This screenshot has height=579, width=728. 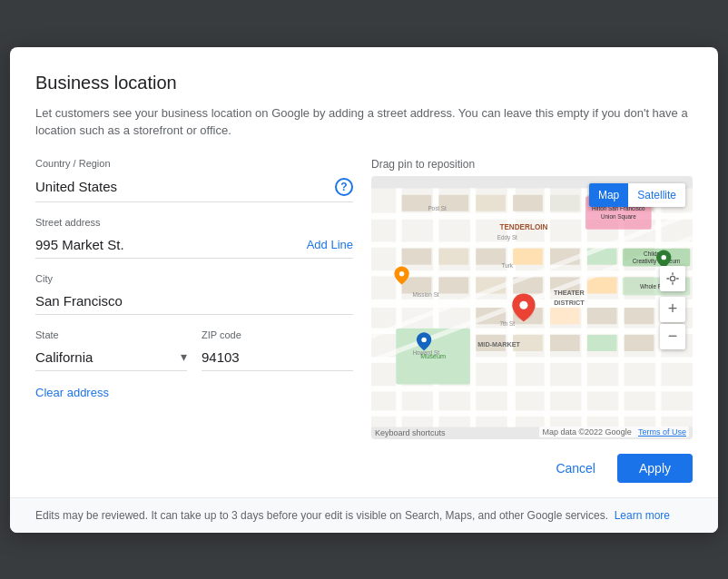 What do you see at coordinates (108, 358) in the screenshot?
I see `state-select: California New York Texas` at bounding box center [108, 358].